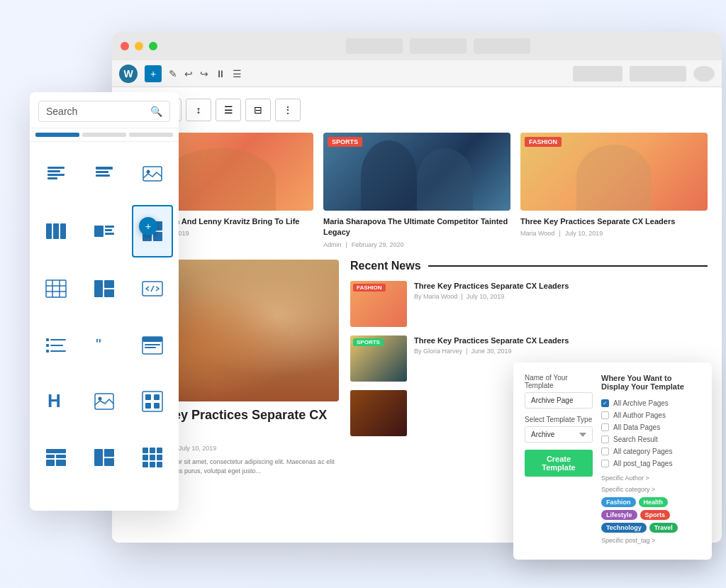  What do you see at coordinates (664, 528) in the screenshot?
I see `chip-travel: Travel` at bounding box center [664, 528].